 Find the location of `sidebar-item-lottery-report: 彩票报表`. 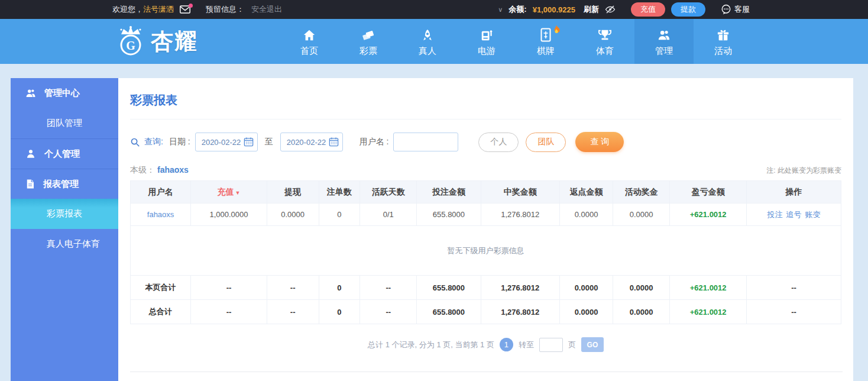

sidebar-item-lottery-report: 彩票报表 is located at coordinates (64, 214).